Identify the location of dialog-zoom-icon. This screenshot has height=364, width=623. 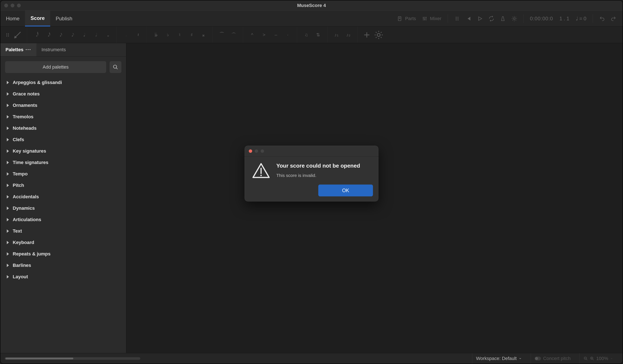
(262, 151).